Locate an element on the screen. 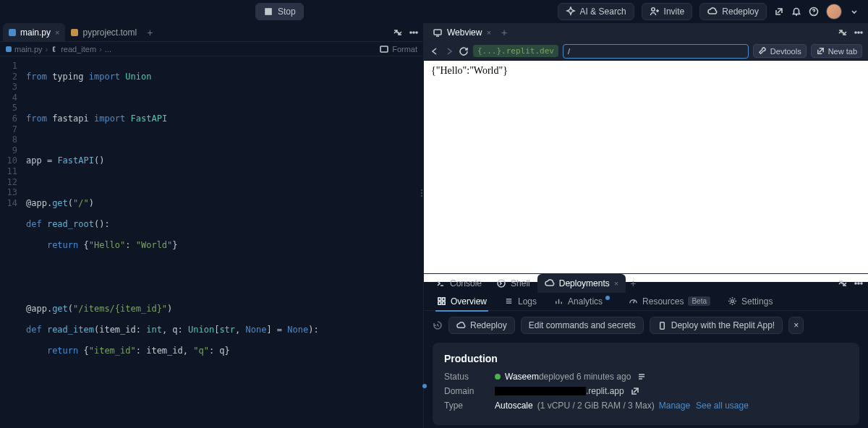 Image resolution: width=868 pixels, height=428 pixels. help-icon is located at coordinates (814, 12).